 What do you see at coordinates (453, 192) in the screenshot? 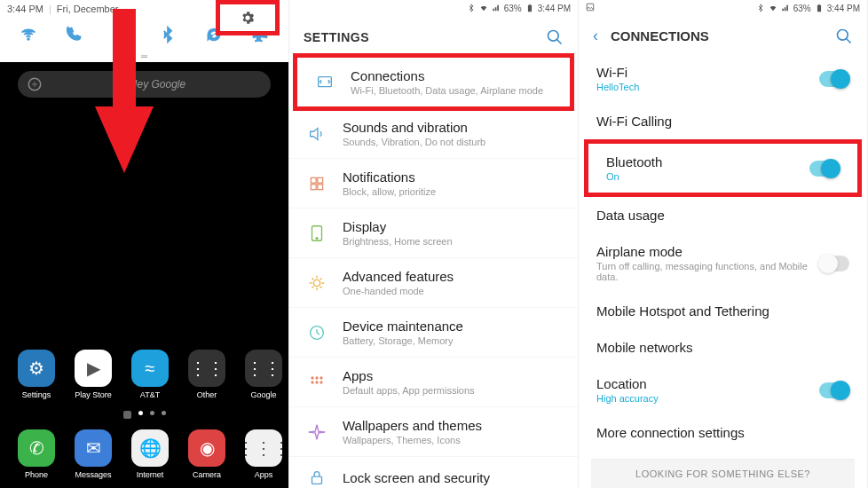
I see `settings-item-sub: Block, allow, prioritize` at bounding box center [453, 192].